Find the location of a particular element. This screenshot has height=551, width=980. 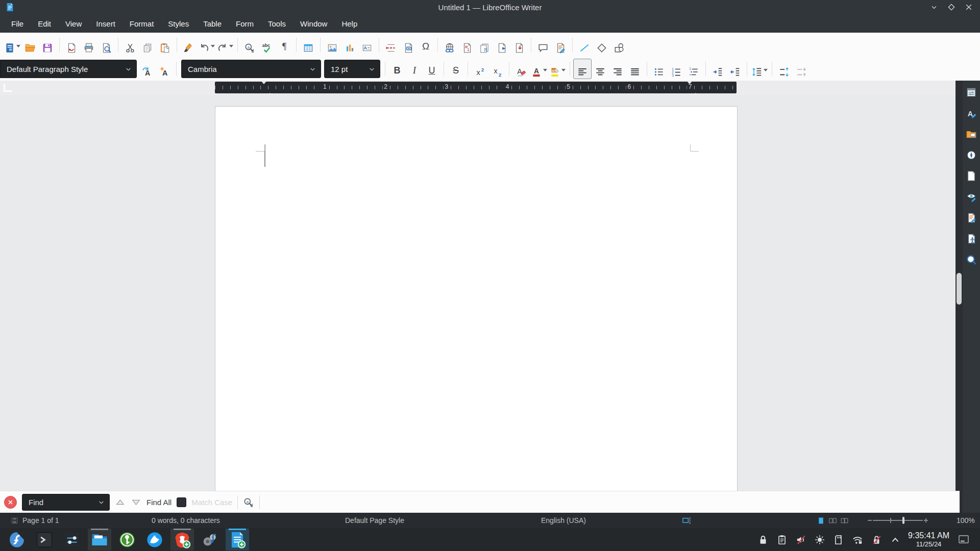

insert-text-box-button: A is located at coordinates (367, 45).